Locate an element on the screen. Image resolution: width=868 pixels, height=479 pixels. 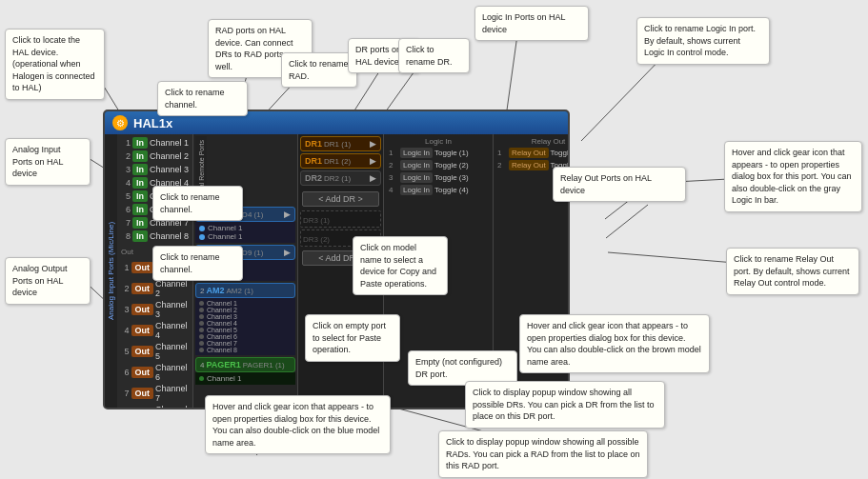
dr-header: DR1 DR1 (1) ▶ is located at coordinates (341, 144).